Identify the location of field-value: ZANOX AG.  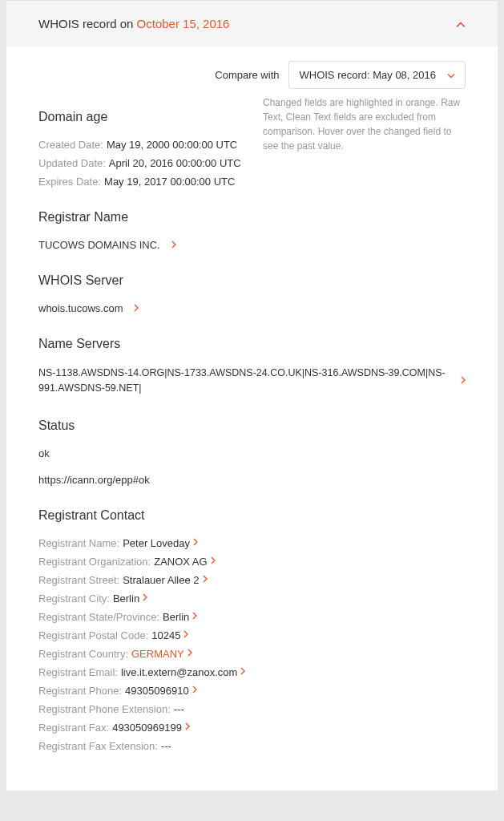
(180, 561).